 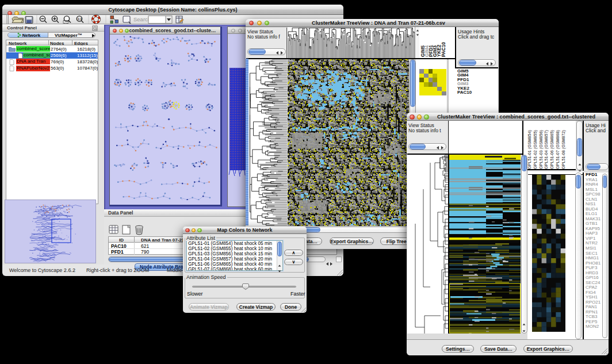 I want to click on svg-text: PAC10, so click(x=444, y=49).